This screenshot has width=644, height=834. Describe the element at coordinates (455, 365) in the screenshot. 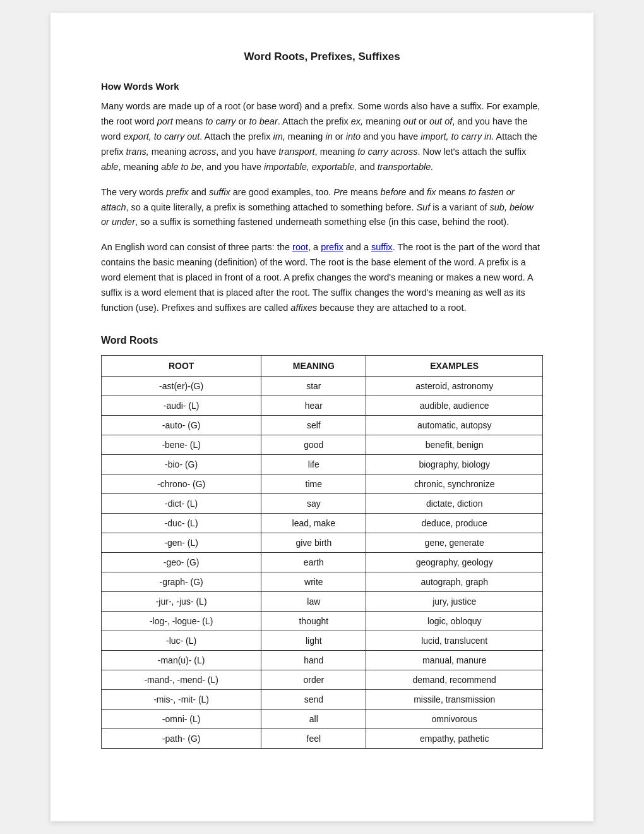

I see `col-header-examples: EXAMPLES` at that location.